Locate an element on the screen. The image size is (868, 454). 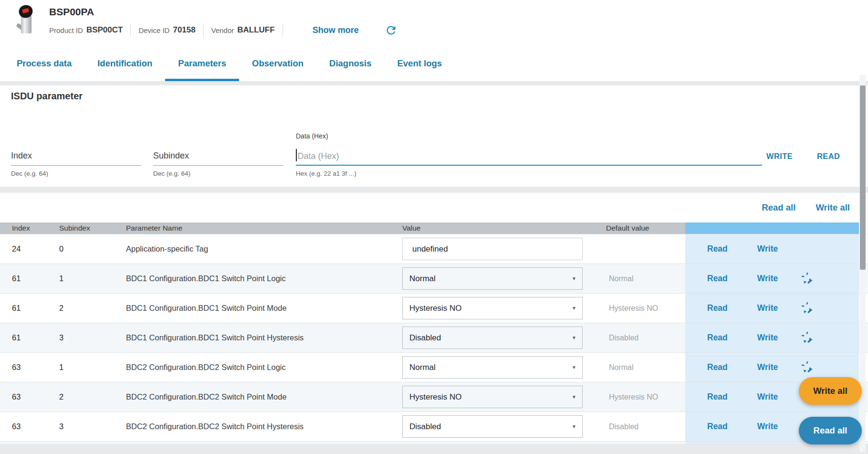
cell-value: undefined is located at coordinates (500, 249).